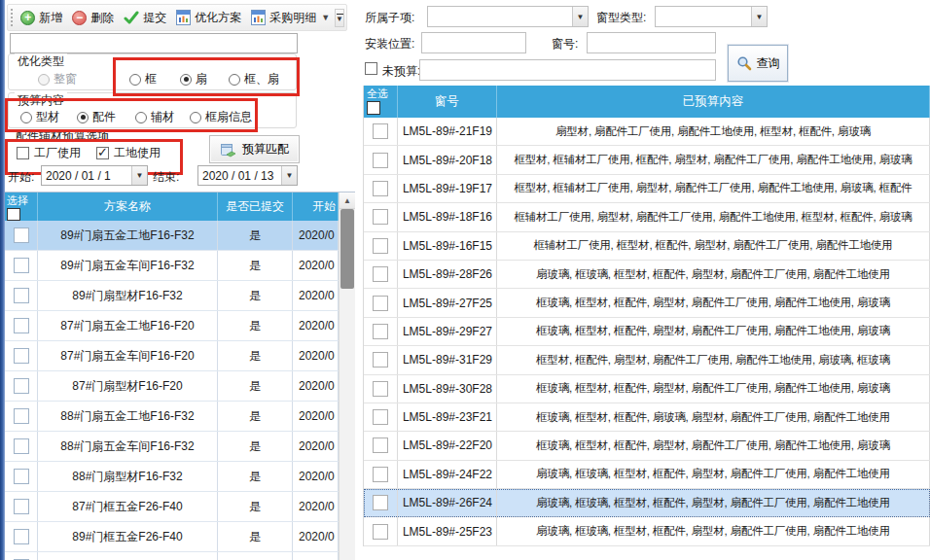  I want to click on no-budget-checkbox, so click(372, 68).